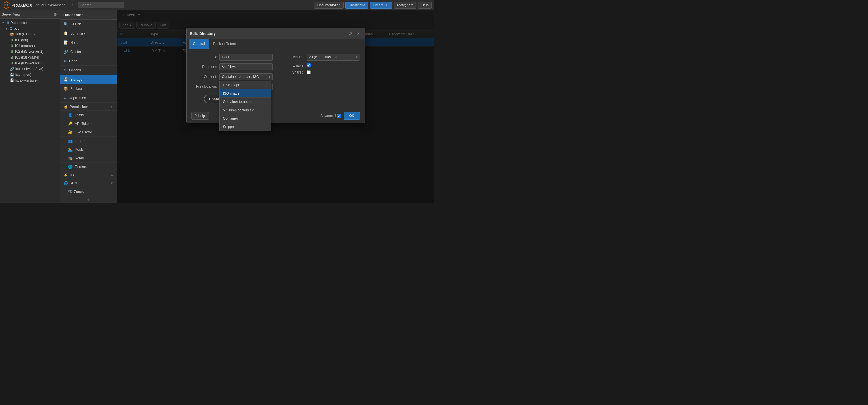  Describe the element at coordinates (88, 175) in the screenshot. I see `nav-section-ha: ⚡ HA ▶` at that location.